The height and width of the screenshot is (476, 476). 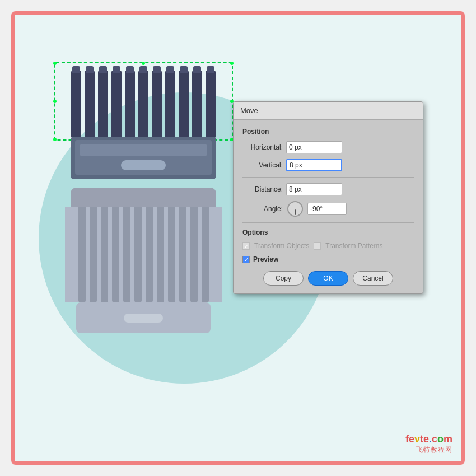 What do you see at coordinates (328, 111) in the screenshot?
I see `dialog-titlebar: Move` at bounding box center [328, 111].